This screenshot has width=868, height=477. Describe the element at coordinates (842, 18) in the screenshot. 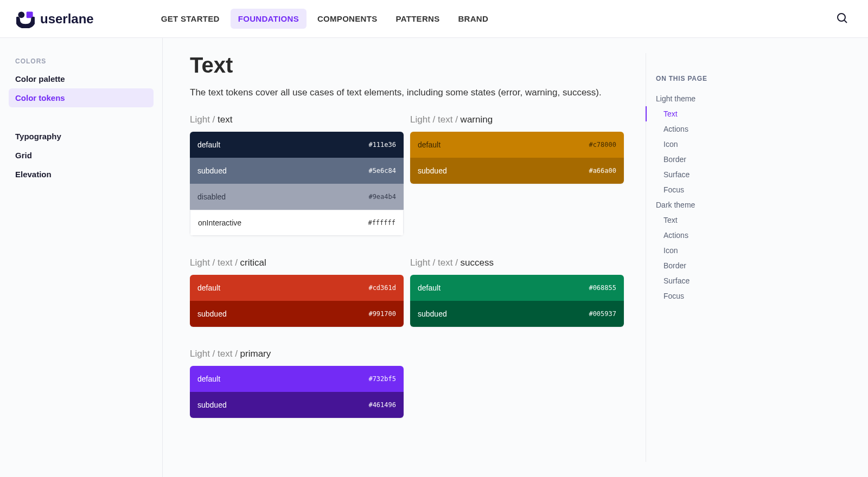

I see `search-icon` at that location.